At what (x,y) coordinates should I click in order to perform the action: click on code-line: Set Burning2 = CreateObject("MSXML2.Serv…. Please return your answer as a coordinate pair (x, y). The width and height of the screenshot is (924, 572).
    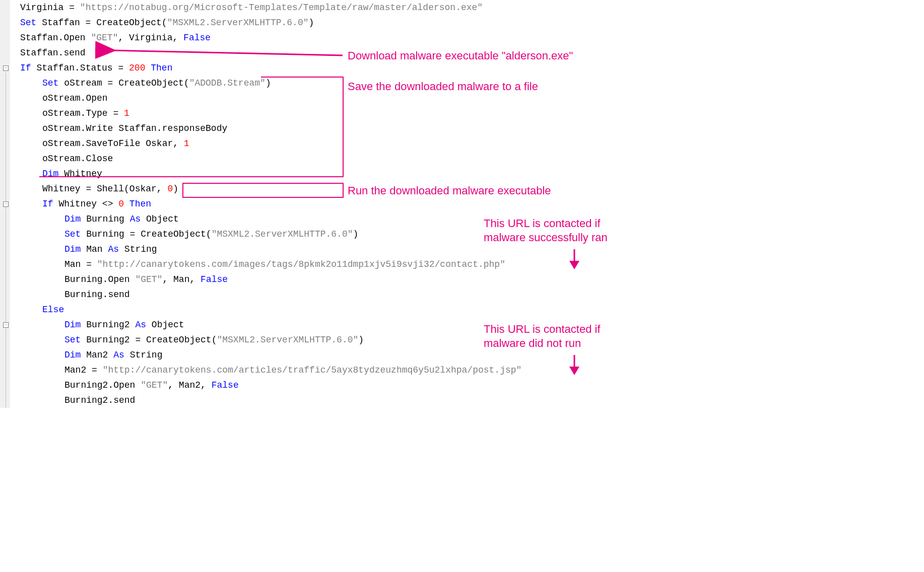
    Looking at the image, I should click on (472, 340).